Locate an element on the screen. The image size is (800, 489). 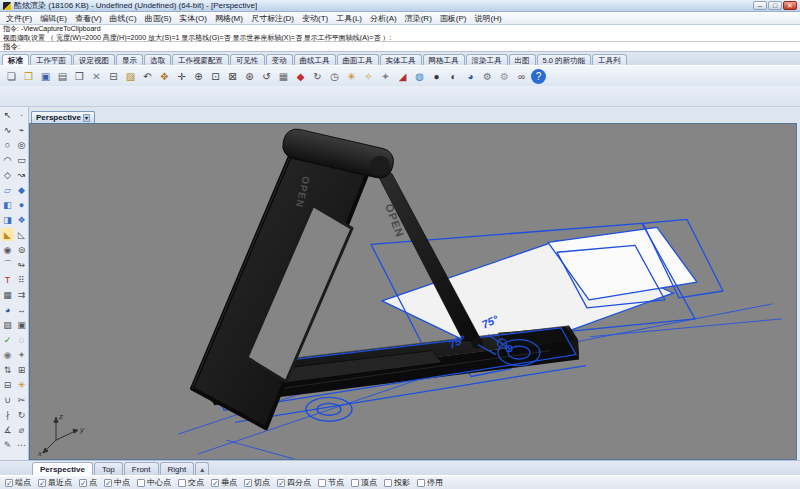
sidebar-tool-icon: ⋯ is located at coordinates (22, 444).